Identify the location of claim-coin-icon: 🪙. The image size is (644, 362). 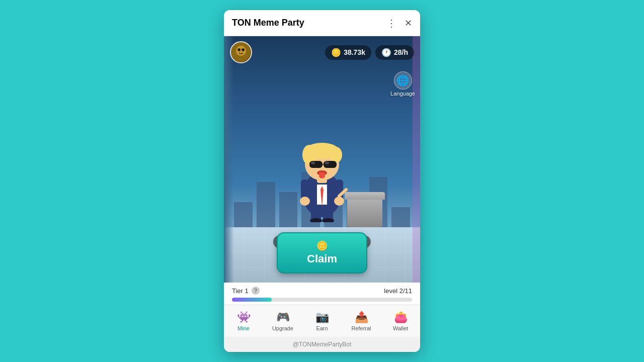
(322, 246).